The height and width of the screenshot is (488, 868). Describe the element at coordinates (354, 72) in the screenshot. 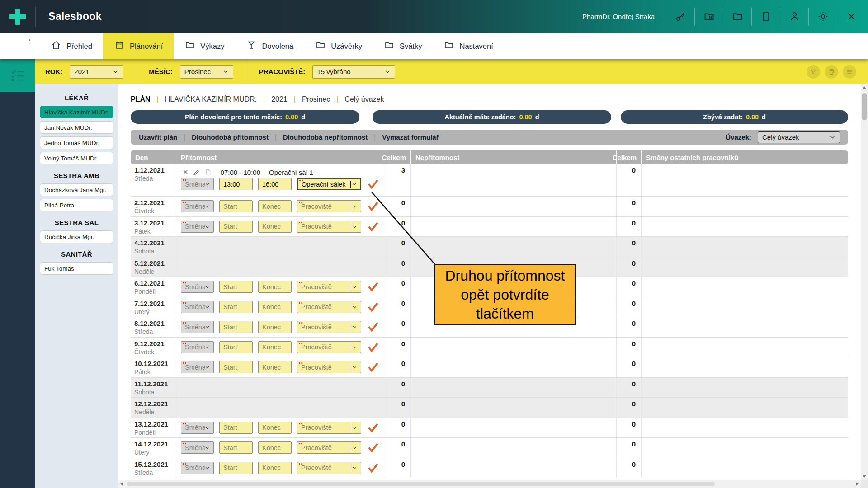

I see `pracoviste-select: 15 vybráno` at that location.